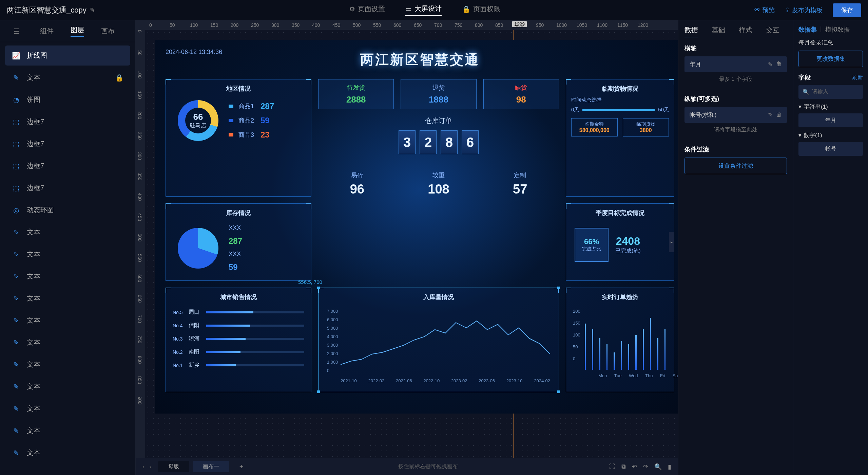 The width and height of the screenshot is (868, 475). Describe the element at coordinates (831, 107) in the screenshot. I see `string-group: ▾ 字符串(1)` at that location.